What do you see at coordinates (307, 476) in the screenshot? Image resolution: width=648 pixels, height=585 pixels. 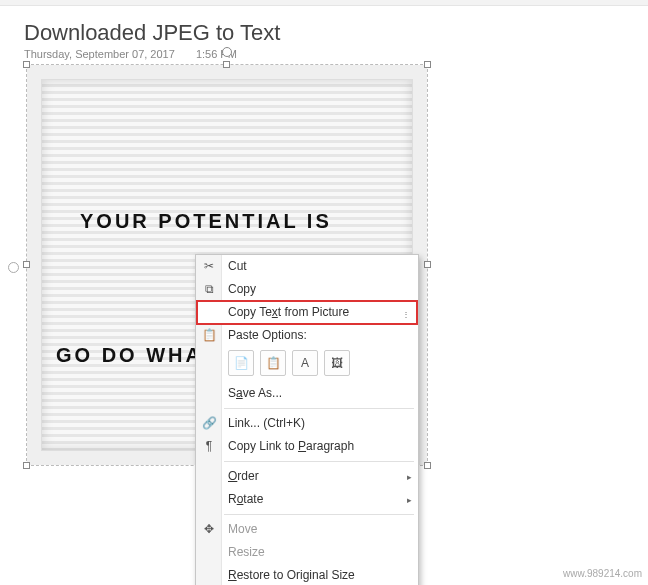 I see `menu-order: Order ▸` at bounding box center [307, 476].